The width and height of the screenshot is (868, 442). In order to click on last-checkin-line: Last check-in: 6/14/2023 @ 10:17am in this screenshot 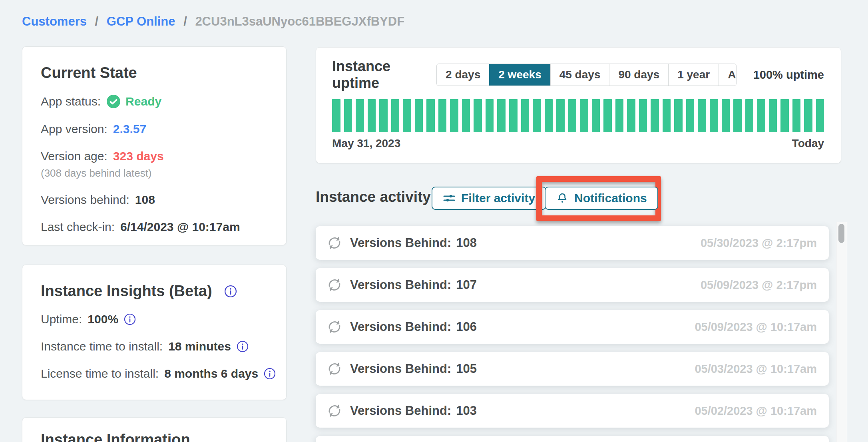, I will do `click(154, 227)`.